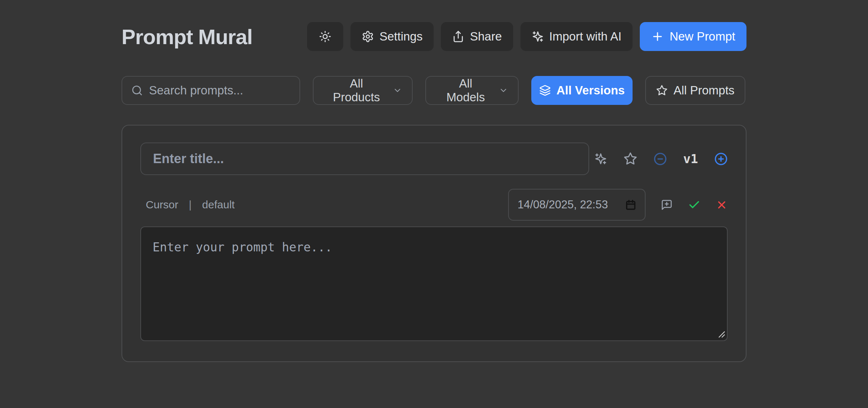 The image size is (868, 408). What do you see at coordinates (660, 159) in the screenshot?
I see `version-decrement-button` at bounding box center [660, 159].